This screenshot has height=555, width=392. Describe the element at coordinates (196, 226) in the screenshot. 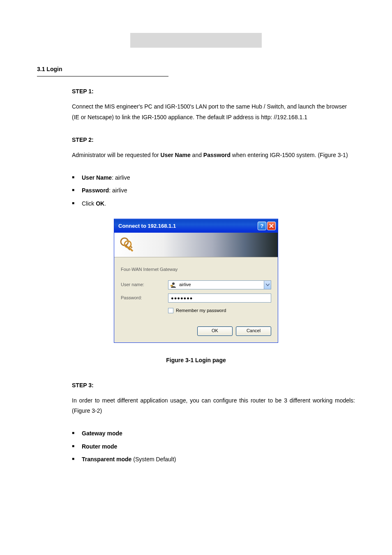

I see `titlebar: Connect to 192.168.1.1 ?` at that location.